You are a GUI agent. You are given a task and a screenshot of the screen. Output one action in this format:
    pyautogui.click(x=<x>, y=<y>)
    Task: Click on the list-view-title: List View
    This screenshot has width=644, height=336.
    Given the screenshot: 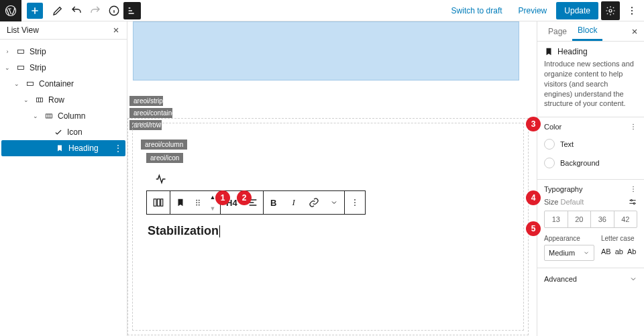 What is the action you would take?
    pyautogui.click(x=23, y=30)
    